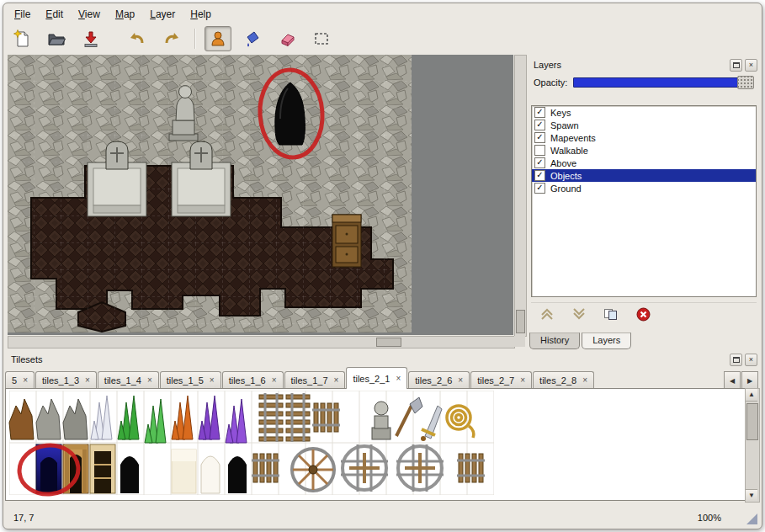 The image size is (765, 532). Describe the element at coordinates (644, 150) in the screenshot. I see `layer-row: Walkable` at that location.